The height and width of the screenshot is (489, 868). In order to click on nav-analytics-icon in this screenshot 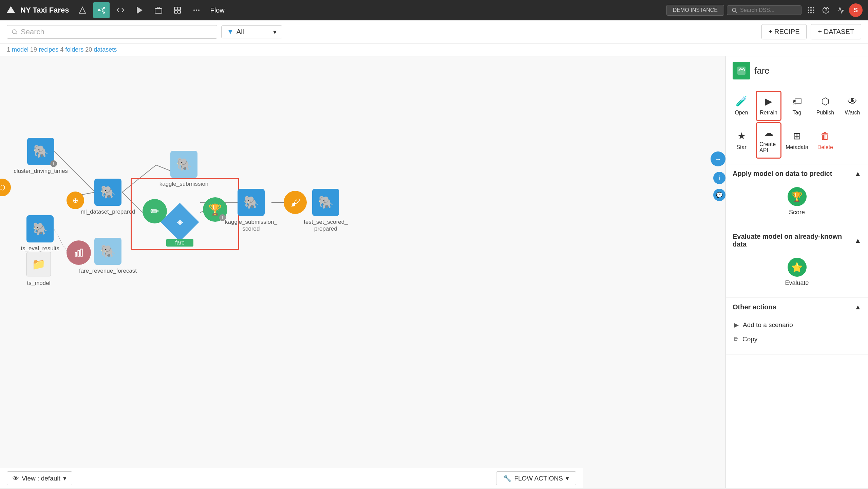, I will do `click(841, 10)`.